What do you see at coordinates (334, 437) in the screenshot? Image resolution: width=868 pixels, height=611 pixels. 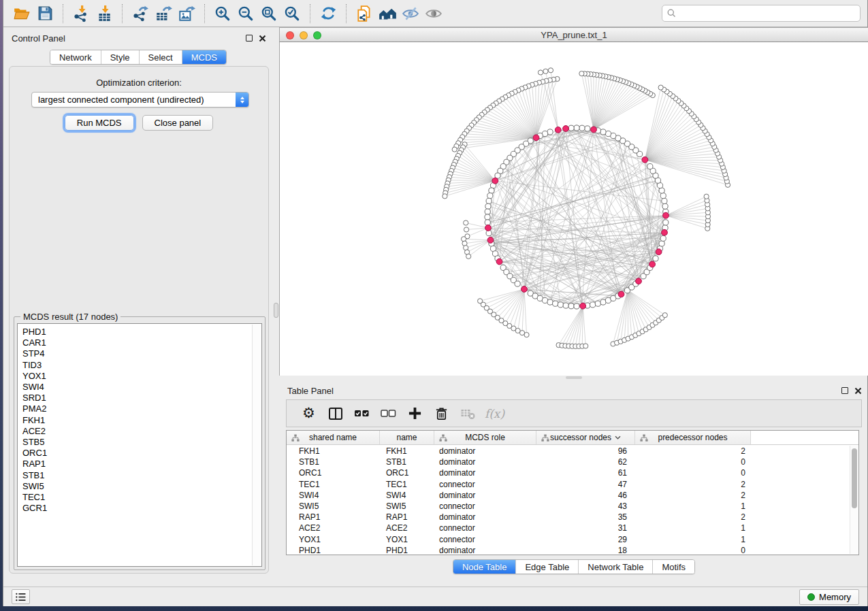 I see `column-header-shared-name: shared name` at bounding box center [334, 437].